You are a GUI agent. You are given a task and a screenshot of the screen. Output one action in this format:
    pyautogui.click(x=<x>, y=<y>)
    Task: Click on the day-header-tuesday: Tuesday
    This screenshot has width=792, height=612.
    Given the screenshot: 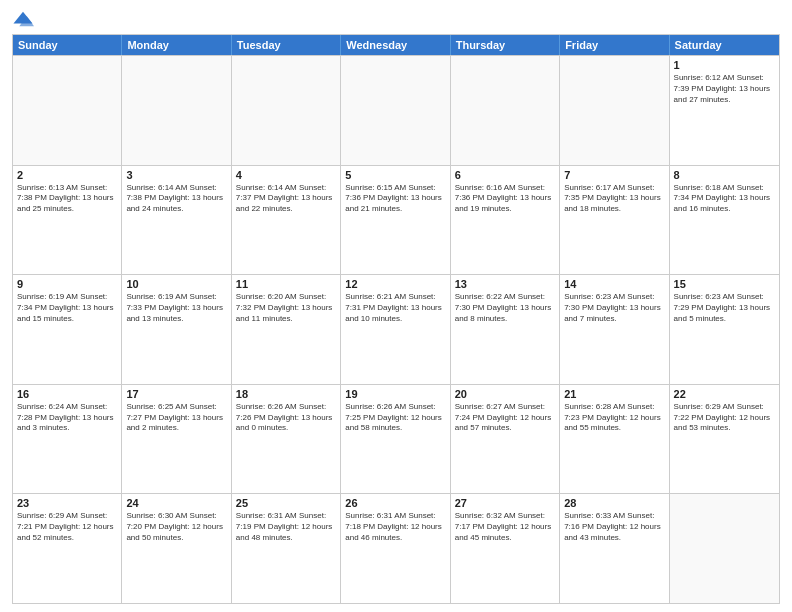 What is the action you would take?
    pyautogui.click(x=286, y=45)
    